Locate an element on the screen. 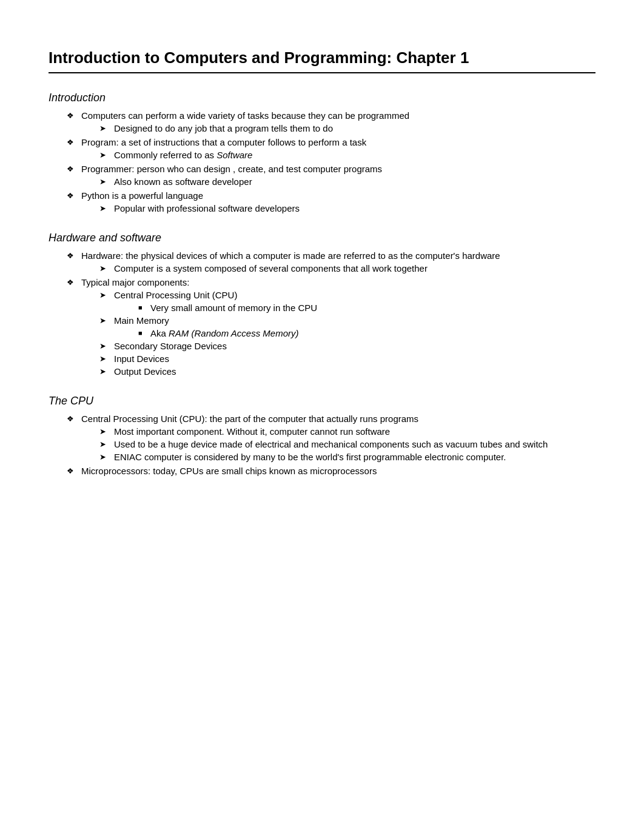 This screenshot has width=644, height=835. section-heading-introduction: Introduction is located at coordinates (322, 98).